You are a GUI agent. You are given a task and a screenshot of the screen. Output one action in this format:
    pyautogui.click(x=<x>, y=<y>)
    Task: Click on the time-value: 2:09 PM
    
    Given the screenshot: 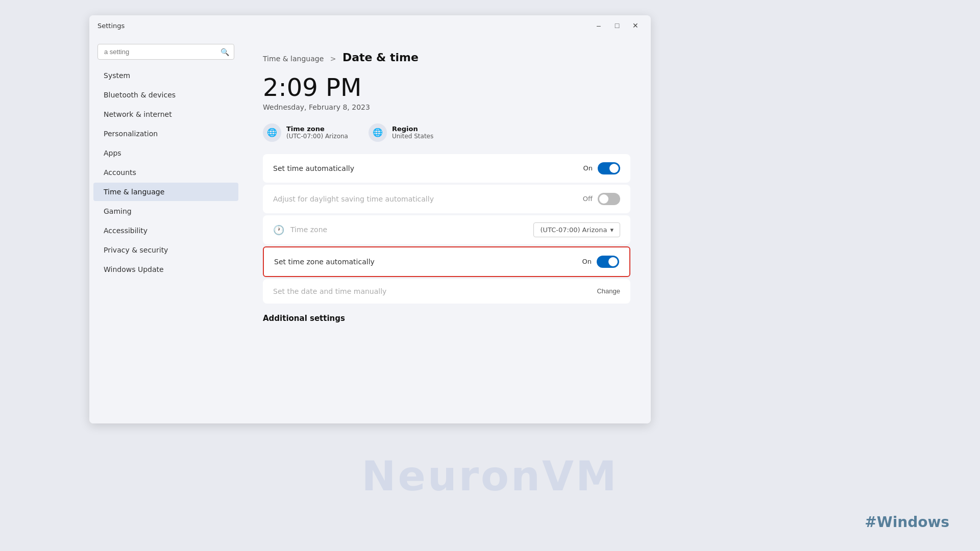 What is the action you would take?
    pyautogui.click(x=447, y=88)
    